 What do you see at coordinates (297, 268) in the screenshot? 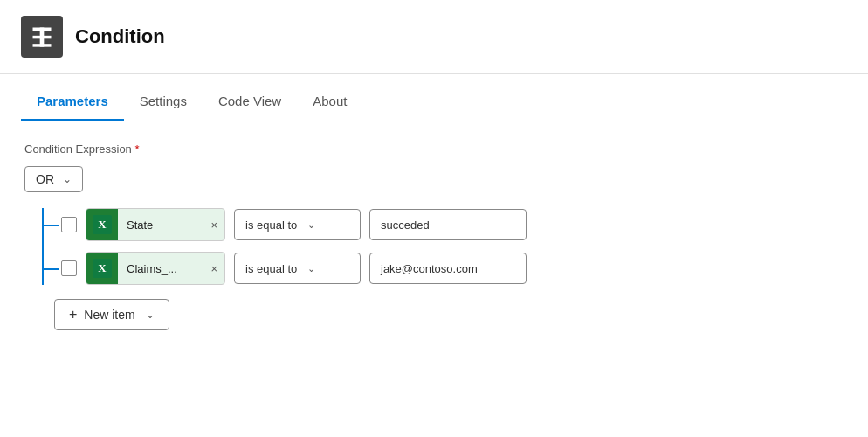
I see `operator-dropdown-2: is equal to ⌄` at bounding box center [297, 268].